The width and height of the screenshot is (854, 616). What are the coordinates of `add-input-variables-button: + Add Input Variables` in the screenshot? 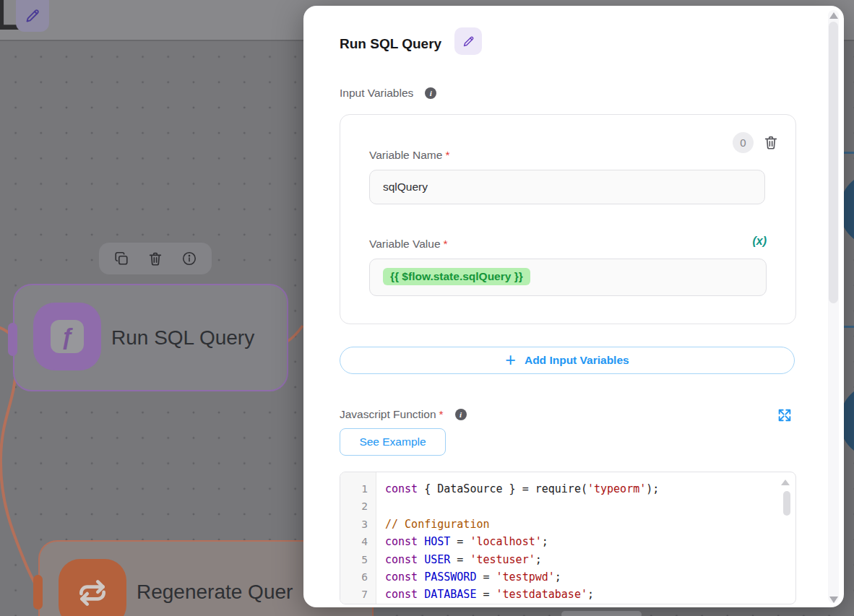 It's located at (567, 360).